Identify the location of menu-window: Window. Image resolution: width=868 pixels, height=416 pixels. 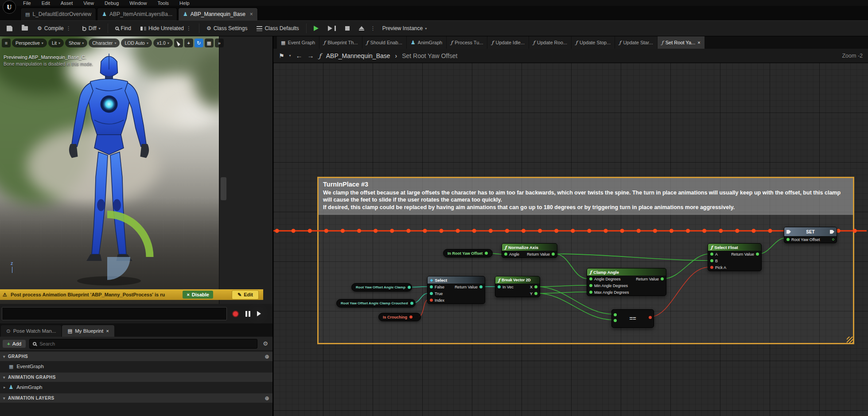
(138, 3).